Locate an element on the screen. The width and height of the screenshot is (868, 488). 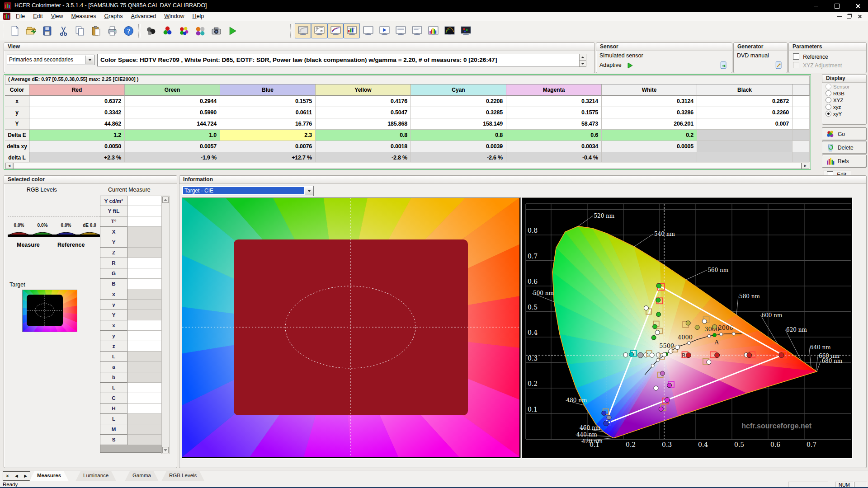
histogram-rgb-button is located at coordinates (433, 31).